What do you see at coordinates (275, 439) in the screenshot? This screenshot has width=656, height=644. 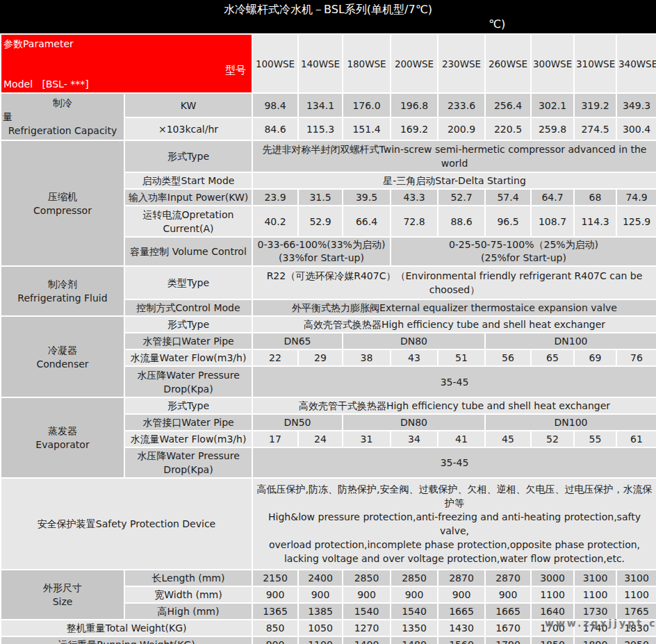 I see `value-cell: 17` at bounding box center [275, 439].